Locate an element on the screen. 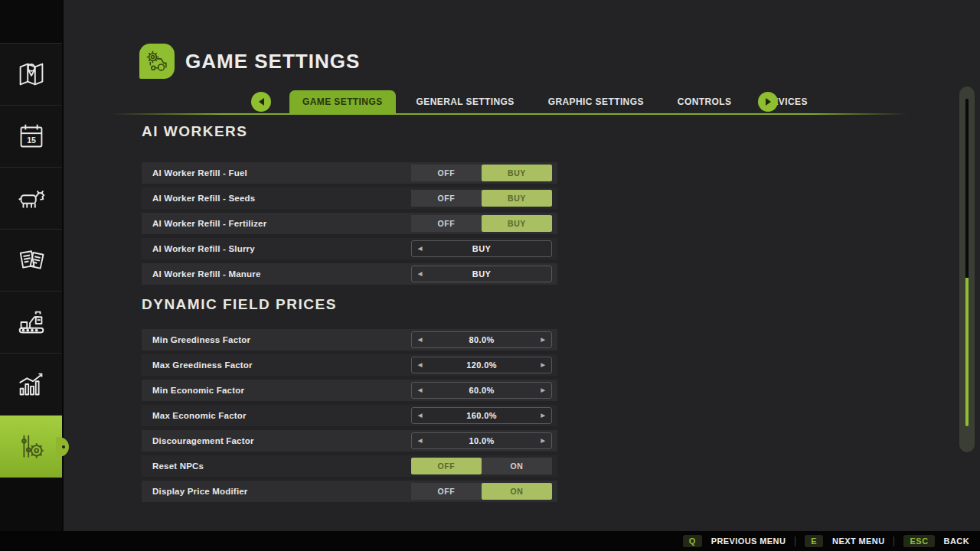  spinner-value: 120.0% is located at coordinates (482, 365).